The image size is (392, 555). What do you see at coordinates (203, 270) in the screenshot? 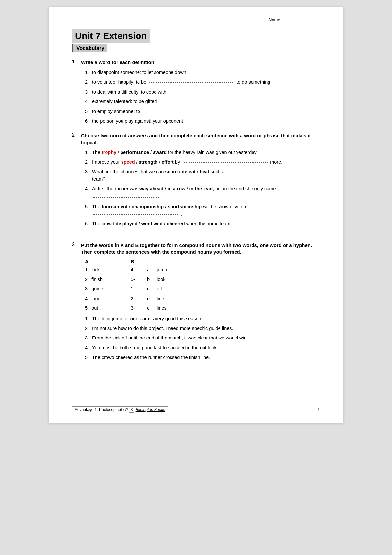
I see `q3-row-1: 1 kick 4- a jump` at bounding box center [203, 270].